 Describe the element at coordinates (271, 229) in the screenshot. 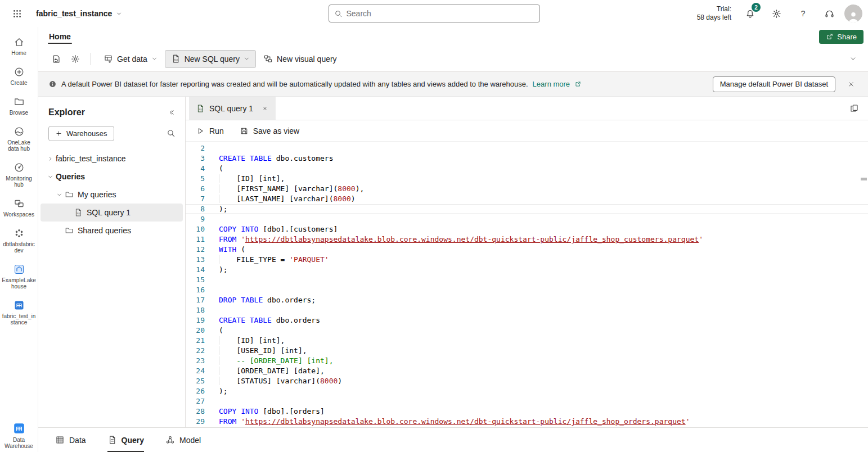

I see `code-text: COPY INTO [dbo].[customers]` at that location.